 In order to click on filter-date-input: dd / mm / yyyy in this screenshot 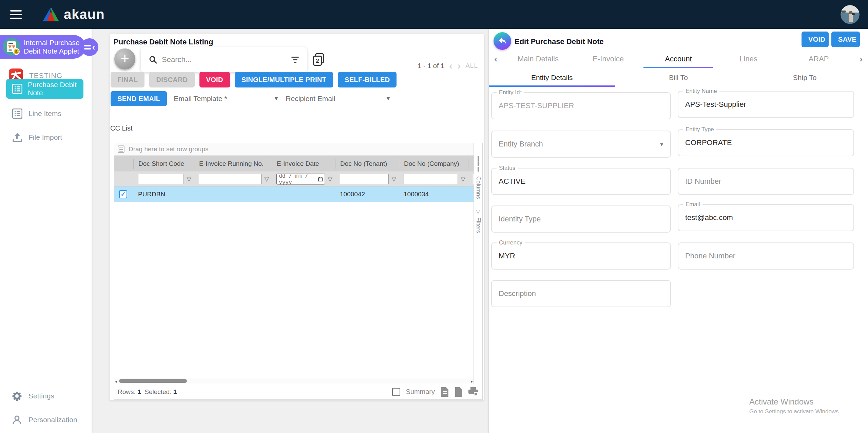, I will do `click(301, 179)`.